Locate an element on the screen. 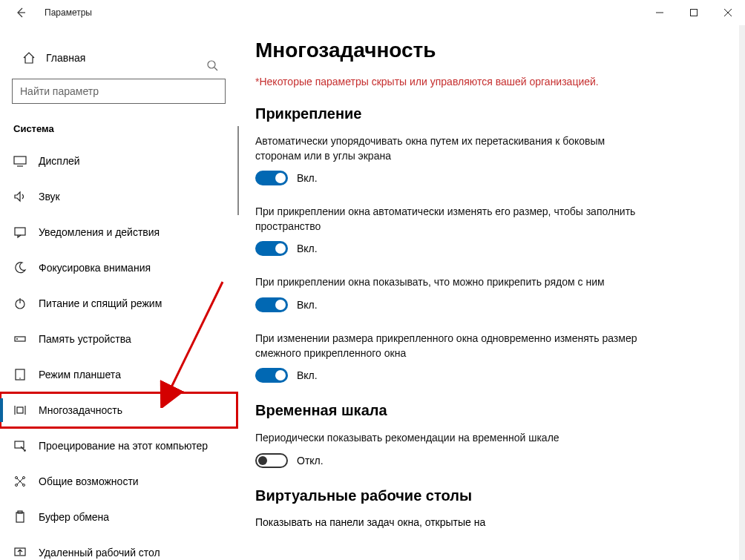  tablet-icon is located at coordinates (22, 375).